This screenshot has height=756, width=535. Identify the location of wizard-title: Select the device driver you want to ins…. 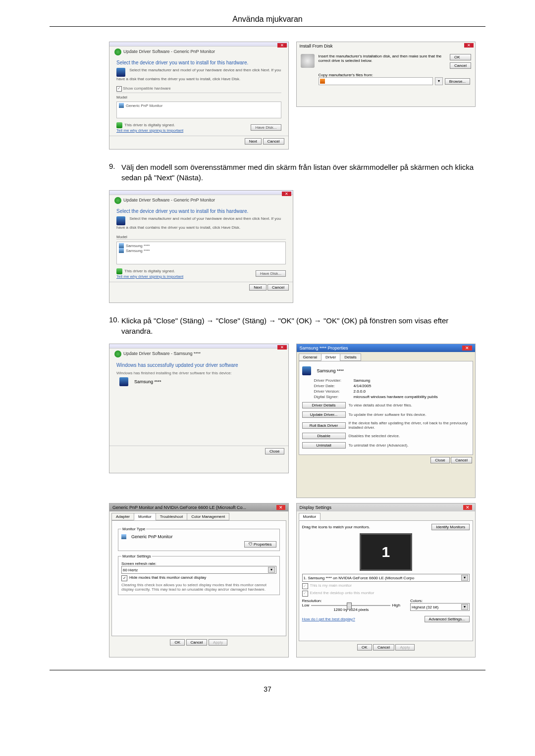
(199, 62).